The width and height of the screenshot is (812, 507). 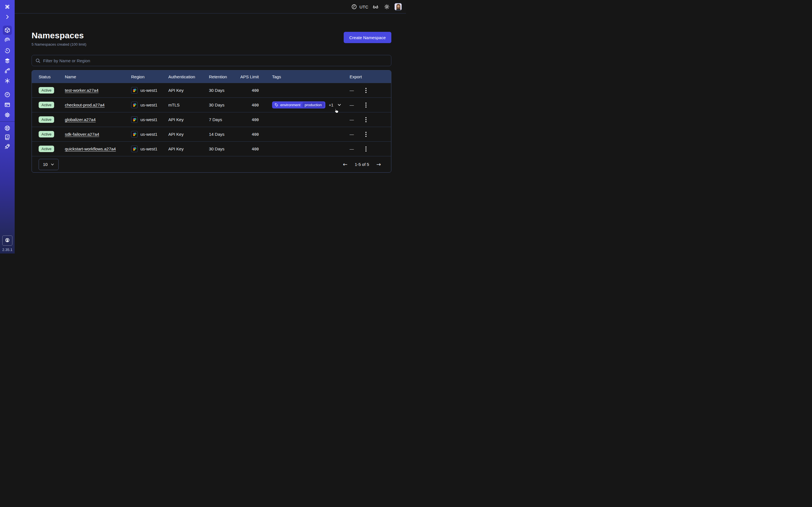 I want to click on table-footer: 10 ← 1-5 of 5 →, so click(x=211, y=164).